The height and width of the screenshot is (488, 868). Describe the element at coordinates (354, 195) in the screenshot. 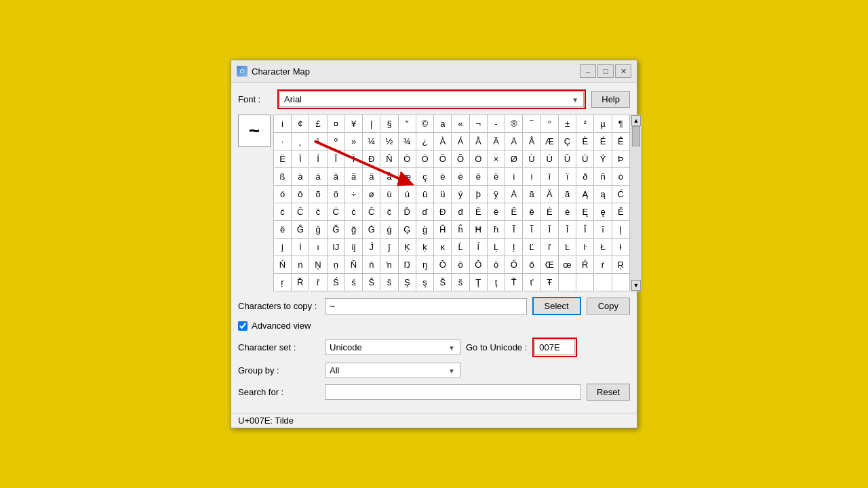

I see `char-cell: ÷` at that location.